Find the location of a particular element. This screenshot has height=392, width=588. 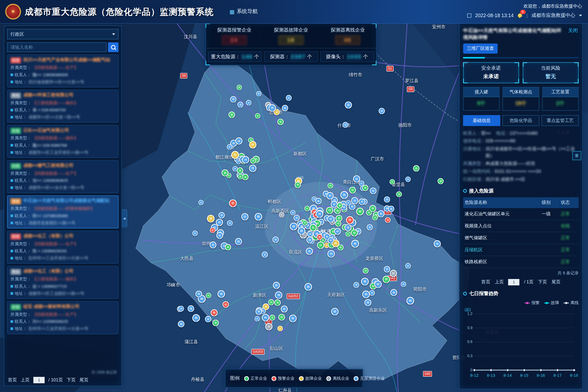

company-card: 报警四川××天然气产业有限公司成都××储配气站所属类型：【四级危险源——生产】联… is located at coordinates (63, 71).